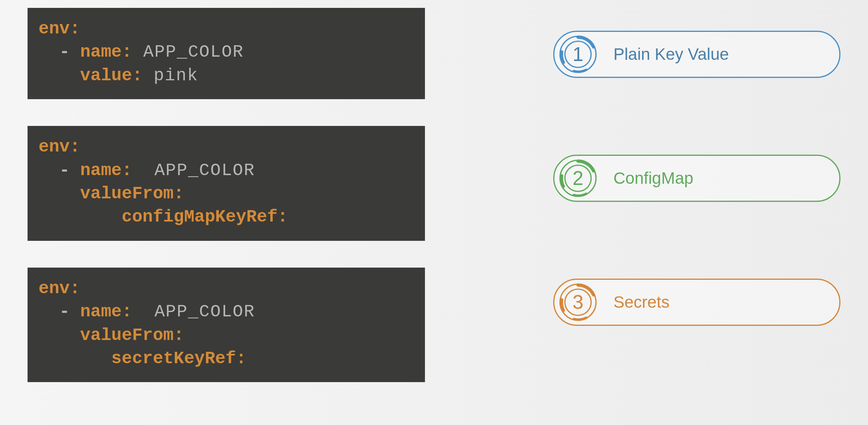 This screenshot has height=425, width=868. Describe the element at coordinates (578, 54) in the screenshot. I see `badge-1: 1` at that location.